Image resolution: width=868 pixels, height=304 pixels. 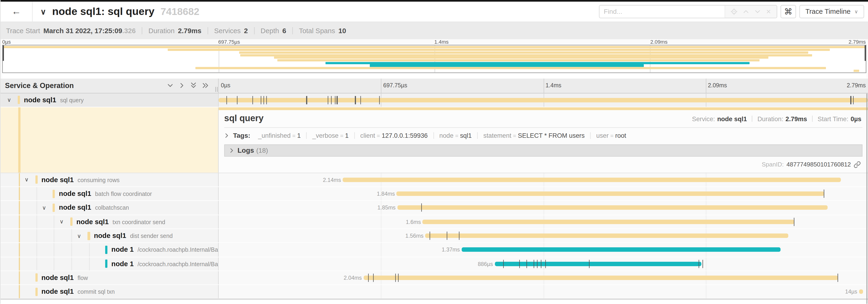 I want to click on span-duration-label: 1.84ms, so click(x=386, y=194).